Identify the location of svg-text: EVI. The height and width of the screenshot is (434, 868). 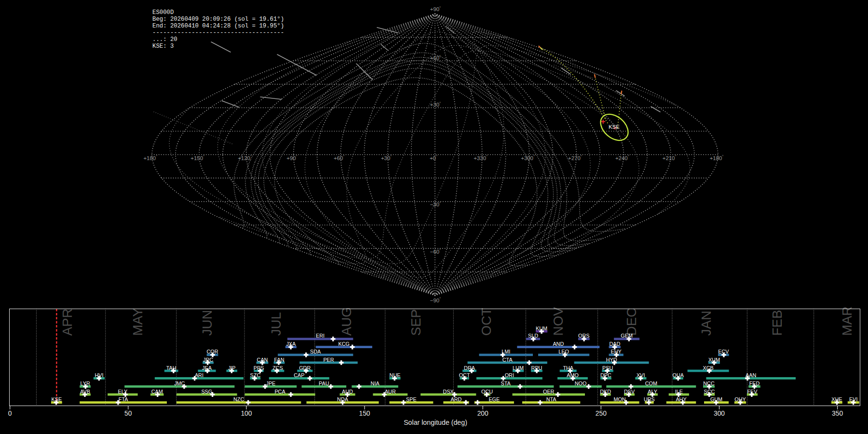
(854, 399).